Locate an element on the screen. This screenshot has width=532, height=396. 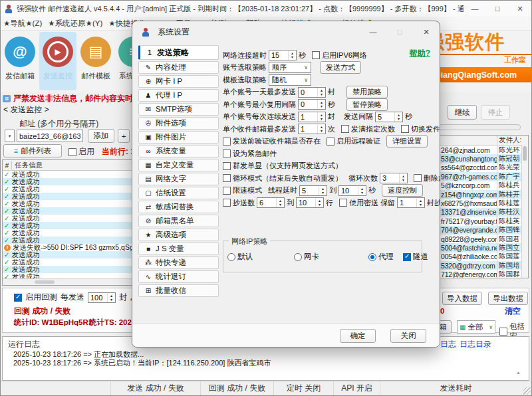
add-button: 添加 is located at coordinates (101, 136).